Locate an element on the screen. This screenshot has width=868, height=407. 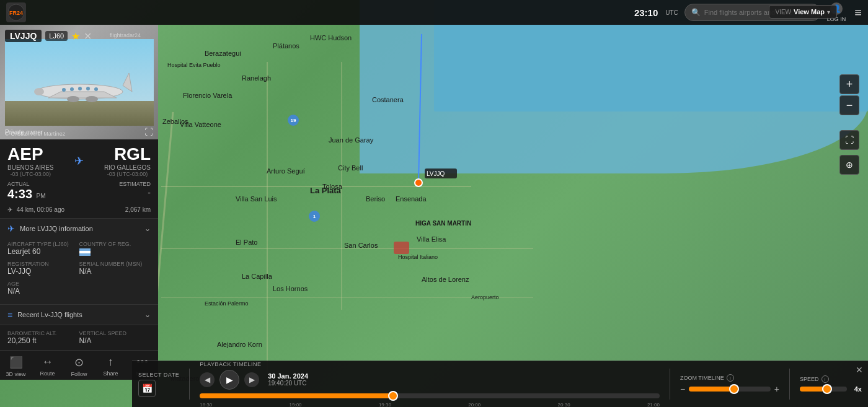
argentina-flag is located at coordinates (85, 252).